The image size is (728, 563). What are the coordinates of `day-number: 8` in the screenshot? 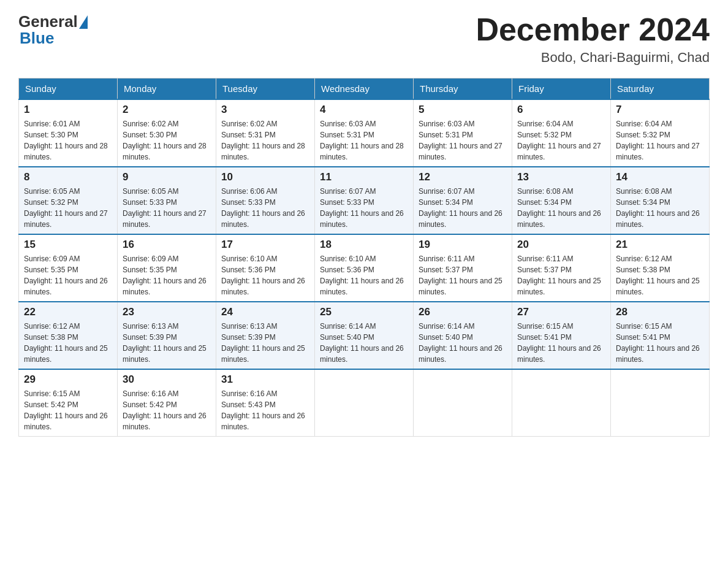 It's located at (68, 177).